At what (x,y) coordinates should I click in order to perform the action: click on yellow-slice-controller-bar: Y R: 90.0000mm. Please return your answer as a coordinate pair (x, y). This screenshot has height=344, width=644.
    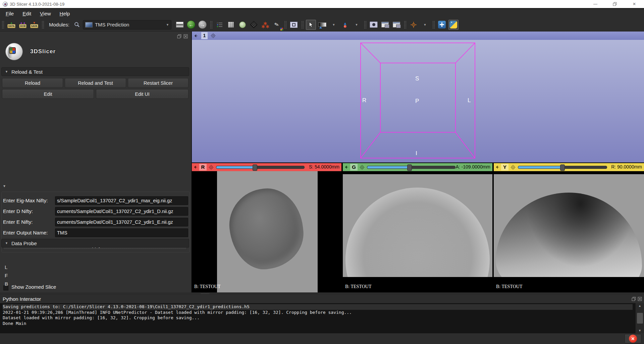
    Looking at the image, I should click on (569, 167).